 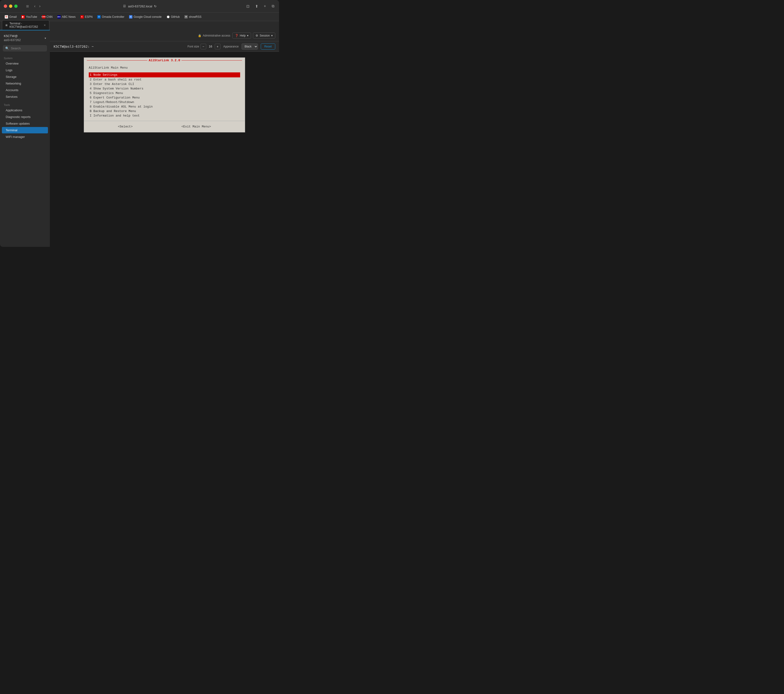 I want to click on forward-button: ›, so click(x=40, y=6).